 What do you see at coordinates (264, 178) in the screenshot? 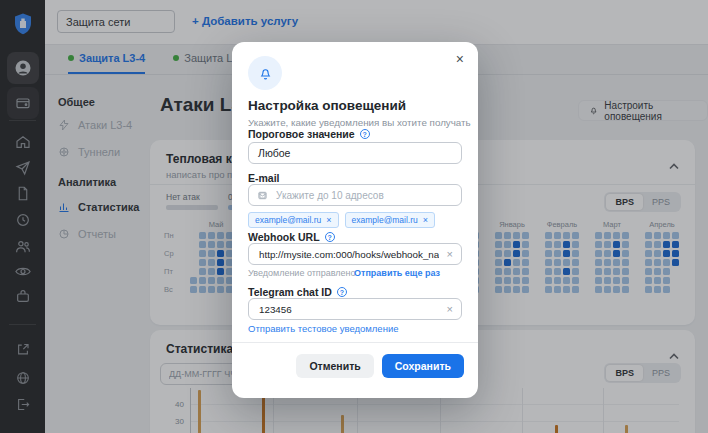
I see `email-label: E-mail` at bounding box center [264, 178].